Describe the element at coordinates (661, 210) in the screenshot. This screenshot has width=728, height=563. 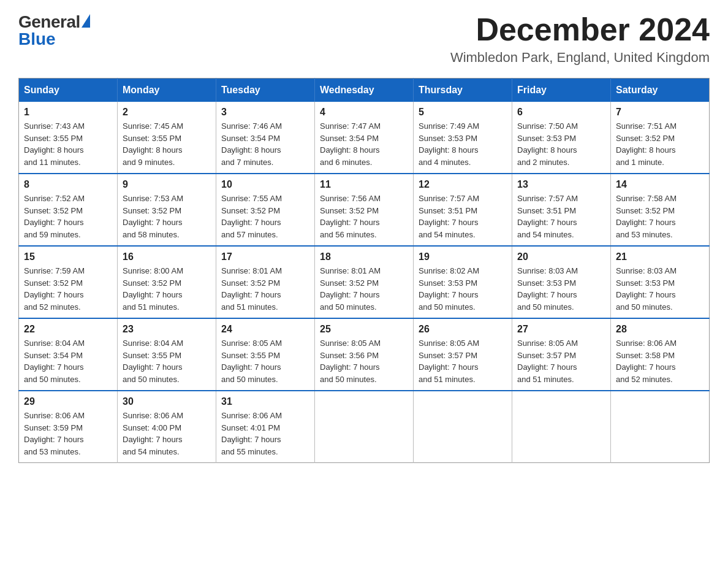
I see `calendar-cell: 14 Sunrise: 7:58 AMSunset: 3:52 PMDaylig…` at that location.